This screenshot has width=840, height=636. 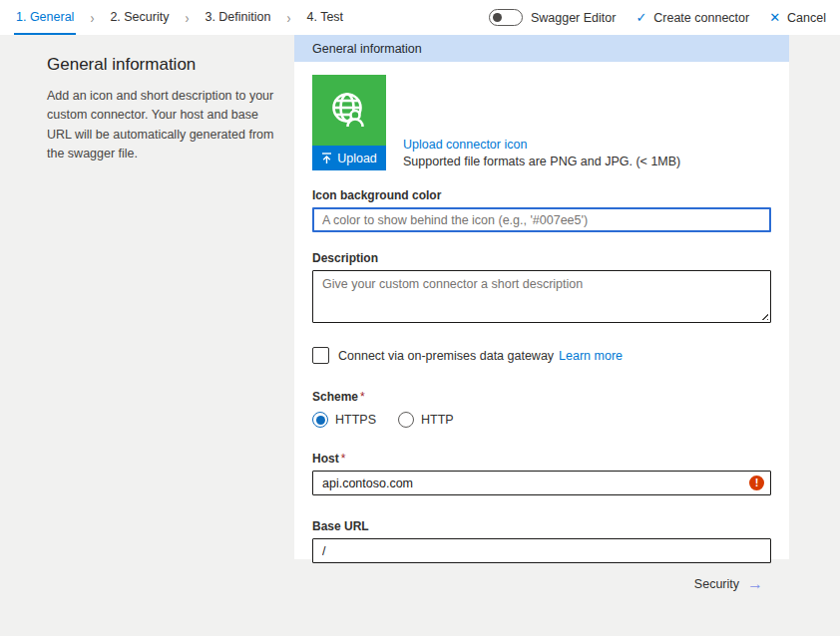 I want to click on create-connector-button: ✓ Create connector, so click(x=692, y=18).